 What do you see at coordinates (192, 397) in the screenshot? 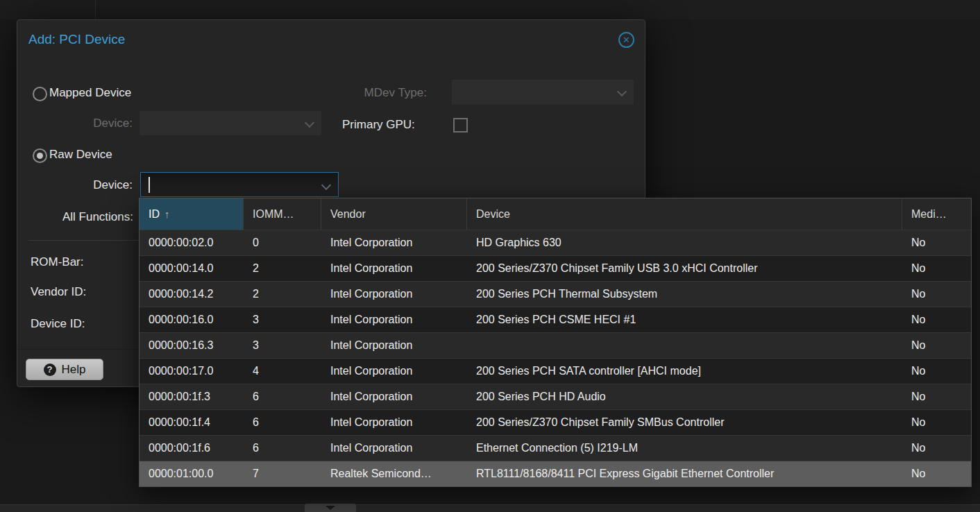
I see `cell-id: 0000:00:1f.3` at bounding box center [192, 397].